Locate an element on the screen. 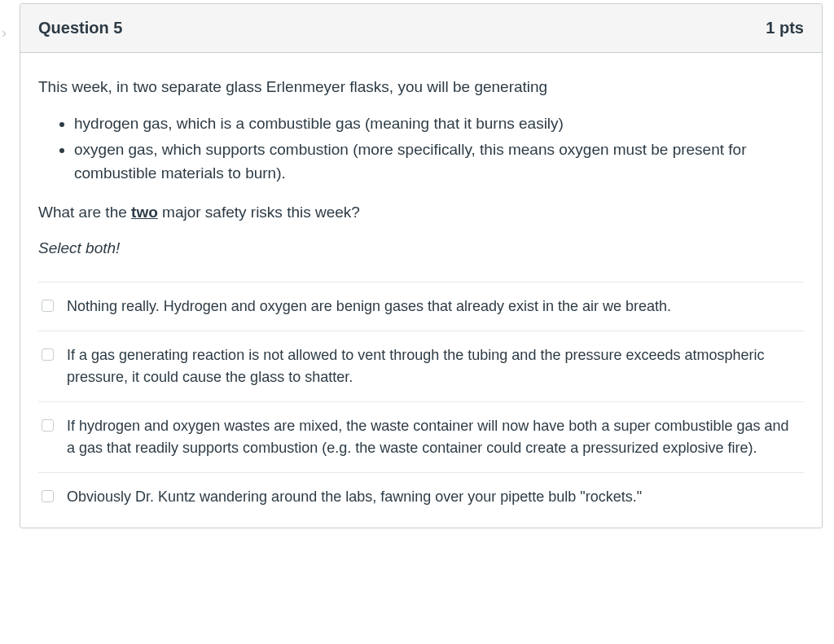  select-hint: Select both! is located at coordinates (421, 248).